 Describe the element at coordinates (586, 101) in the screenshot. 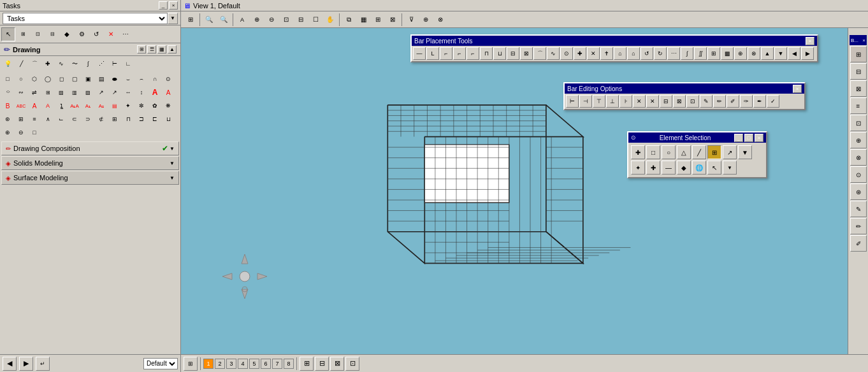

I see `beo-btn2: ⊣` at that location.